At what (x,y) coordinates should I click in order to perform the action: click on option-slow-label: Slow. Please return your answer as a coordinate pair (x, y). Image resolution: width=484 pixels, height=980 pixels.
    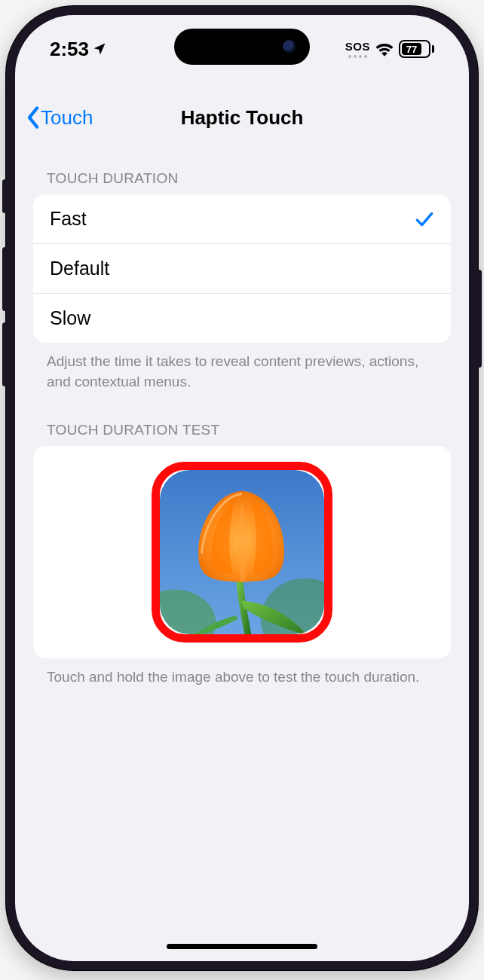
    Looking at the image, I should click on (70, 318).